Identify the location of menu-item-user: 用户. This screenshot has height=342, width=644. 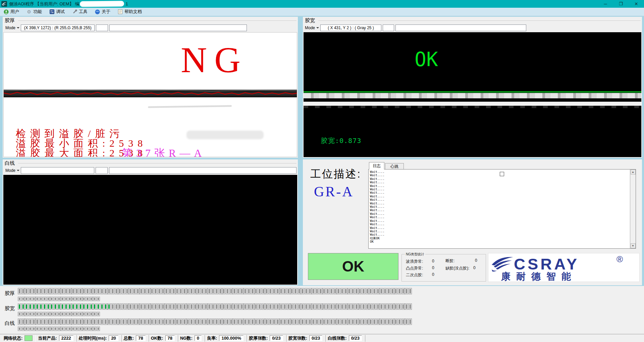
(11, 12).